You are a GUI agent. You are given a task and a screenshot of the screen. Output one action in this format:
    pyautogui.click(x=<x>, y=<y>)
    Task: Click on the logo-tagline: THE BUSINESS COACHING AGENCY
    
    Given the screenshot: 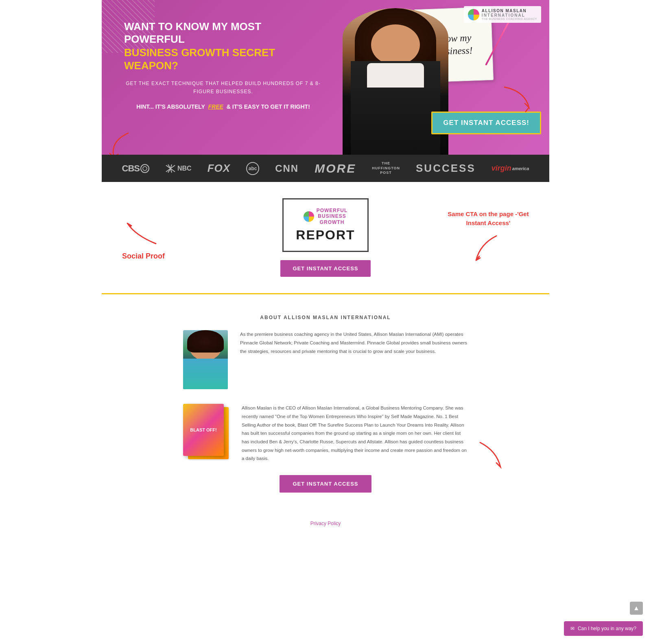 What is the action you would take?
    pyautogui.click(x=509, y=19)
    